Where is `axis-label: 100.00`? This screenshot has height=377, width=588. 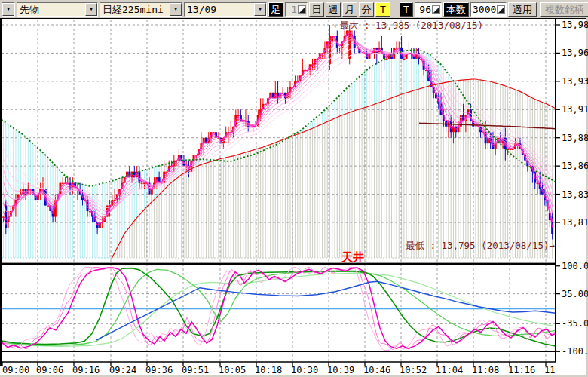 axis-label: 100.00 is located at coordinates (574, 266).